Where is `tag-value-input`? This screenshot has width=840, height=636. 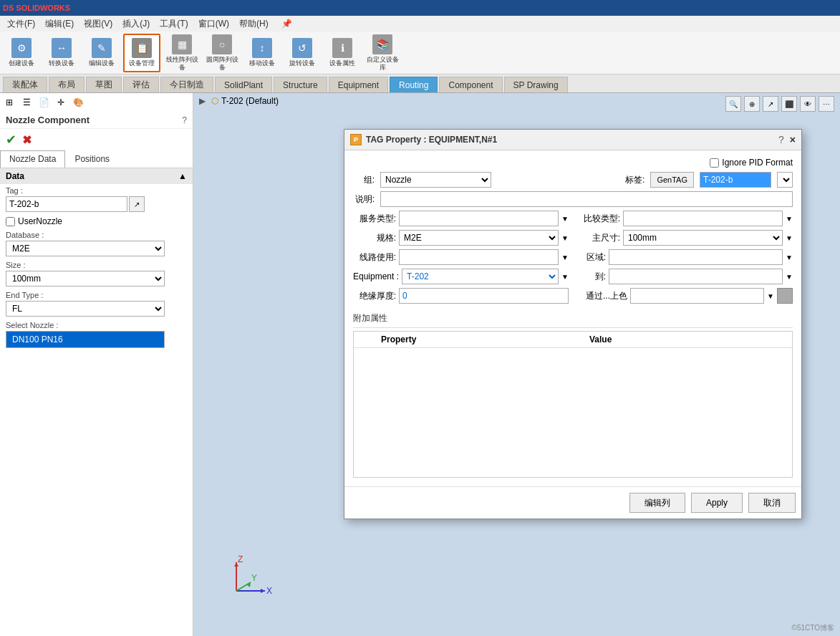
tag-value-input is located at coordinates (735, 180).